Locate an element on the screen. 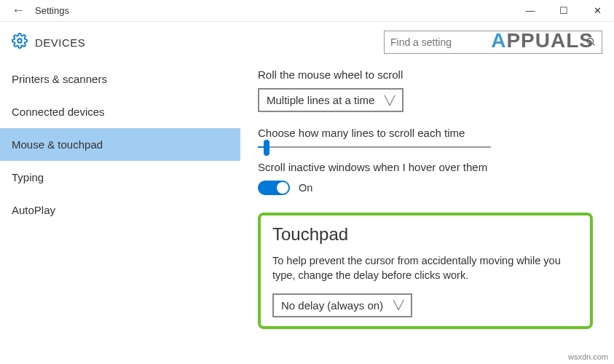  inactive-toggle is located at coordinates (274, 188).